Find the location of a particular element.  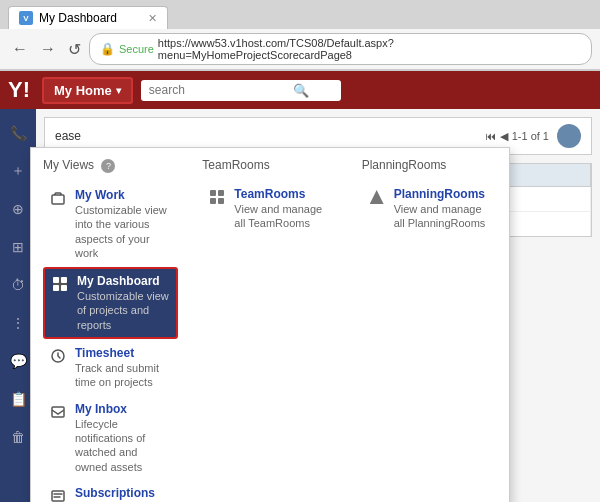

help-icon: ? is located at coordinates (108, 166).